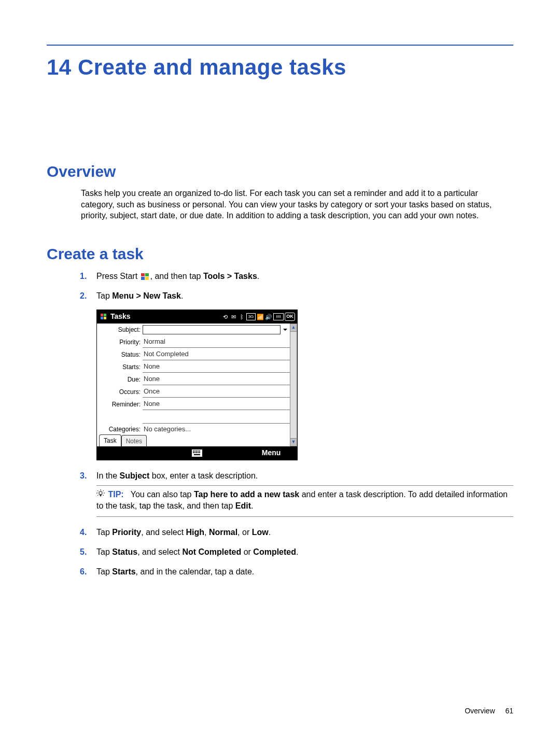  I want to click on status-icons: ⟲ ✉ ᛒ 3G 📶 🔊 IIII OK, so click(258, 317).